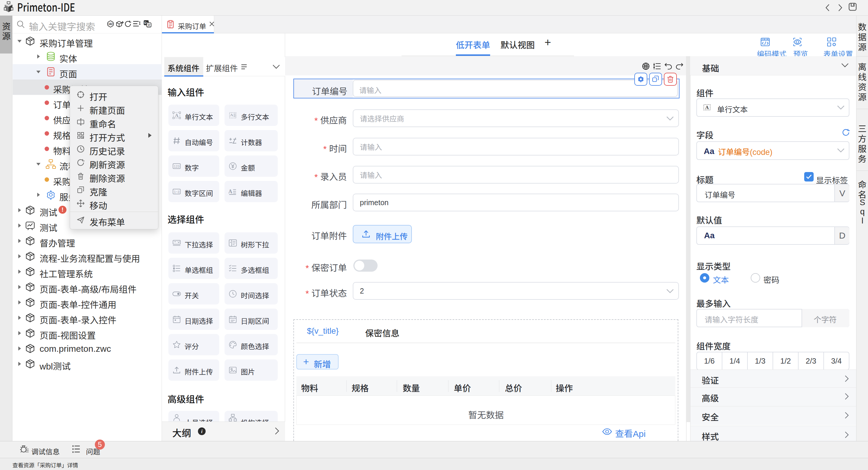 This screenshot has width=868, height=470. Describe the element at coordinates (177, 192) in the screenshot. I see `svg-text: 1~3` at that location.